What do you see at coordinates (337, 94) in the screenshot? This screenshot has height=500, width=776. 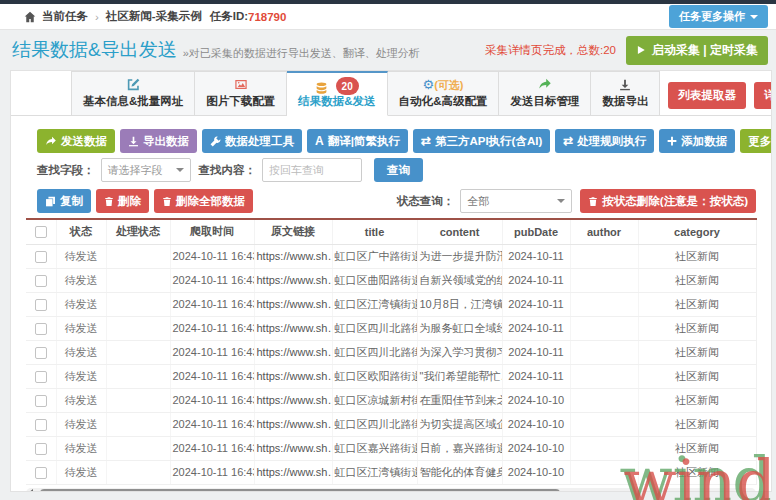 I see `tab-result-data: 20 结果数据&发送` at bounding box center [337, 94].